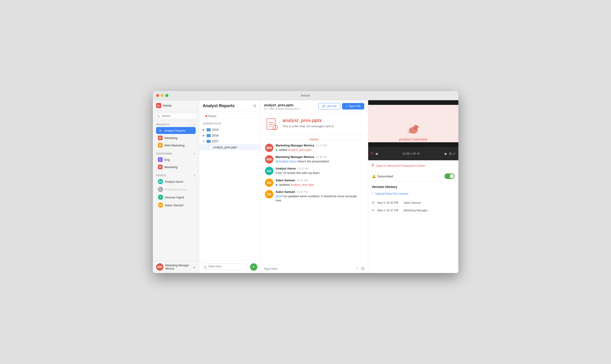  I want to click on web-marketing-avatar: W, so click(160, 145).